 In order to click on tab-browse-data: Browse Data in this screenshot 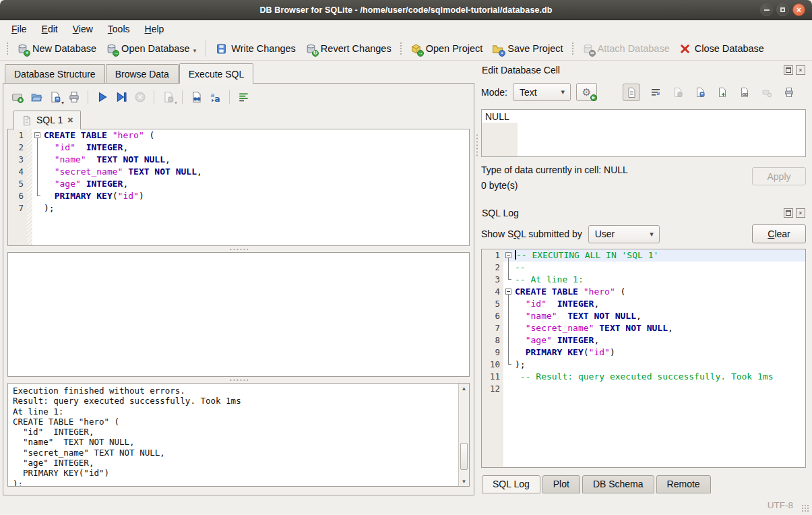, I will do `click(142, 74)`.